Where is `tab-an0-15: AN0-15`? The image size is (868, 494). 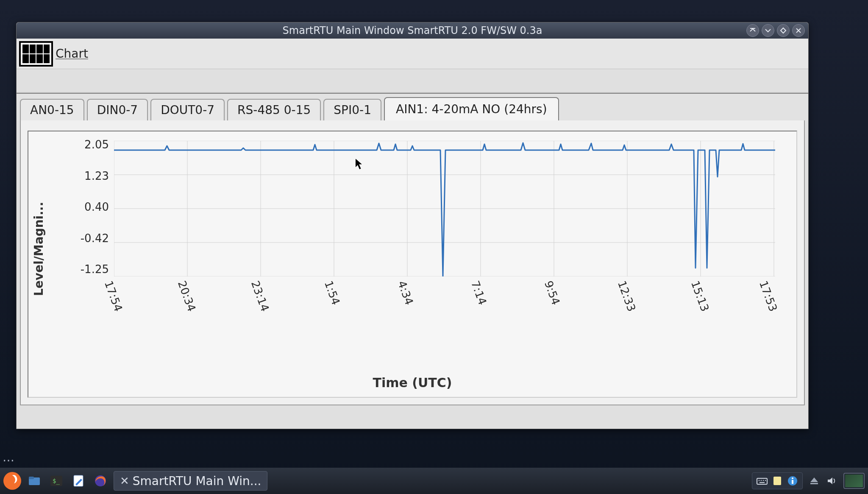
tab-an0-15: AN0-15 is located at coordinates (52, 109).